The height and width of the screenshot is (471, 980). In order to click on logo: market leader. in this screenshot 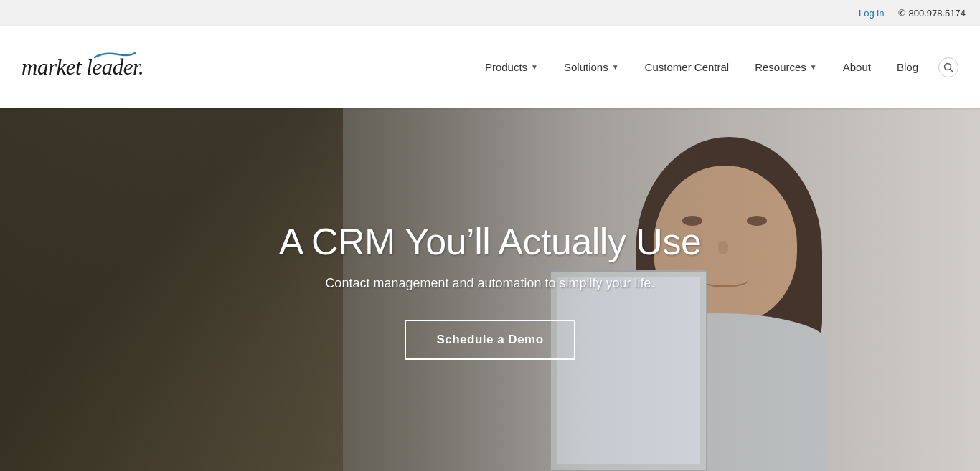, I will do `click(83, 67)`.